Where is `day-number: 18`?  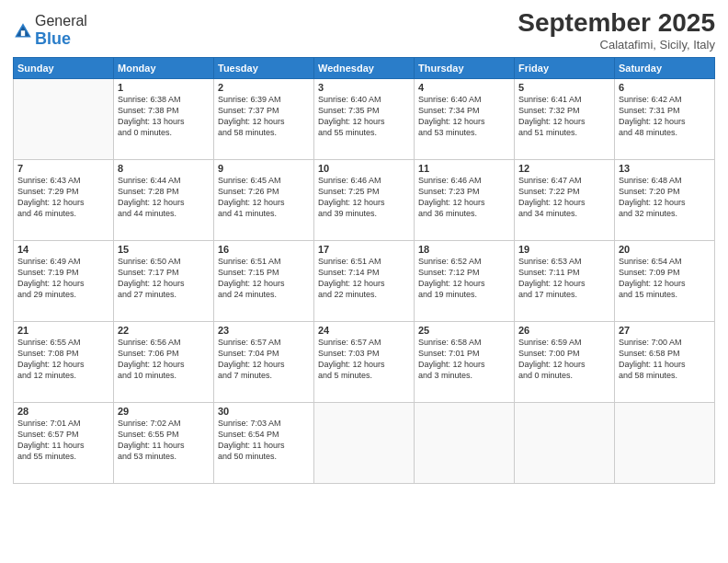
day-number: 18 is located at coordinates (464, 249).